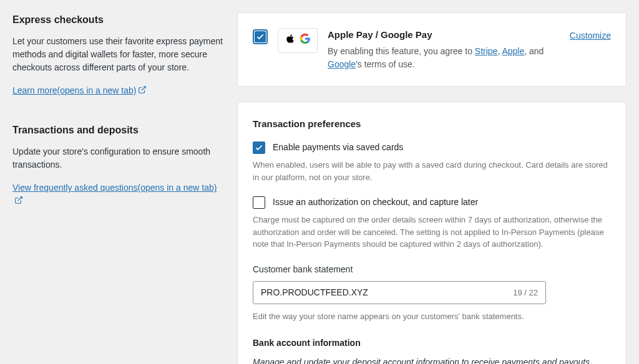 The image size is (639, 364). What do you see at coordinates (259, 203) in the screenshot?
I see `authorization-checkbox` at bounding box center [259, 203].